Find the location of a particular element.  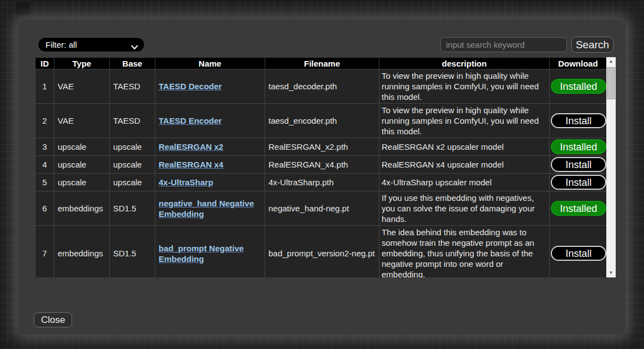

cell-filename: 4x-UltraSharp.pth is located at coordinates (322, 183).